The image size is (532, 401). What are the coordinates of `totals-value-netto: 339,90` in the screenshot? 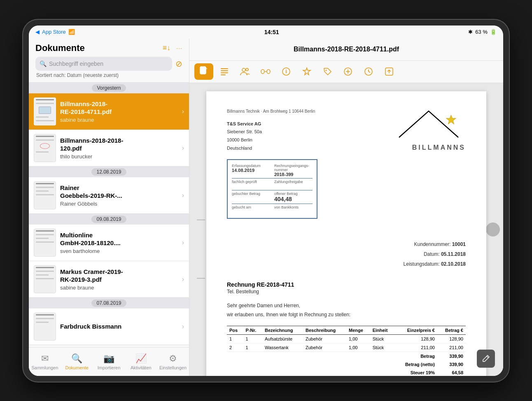 It's located at (451, 364).